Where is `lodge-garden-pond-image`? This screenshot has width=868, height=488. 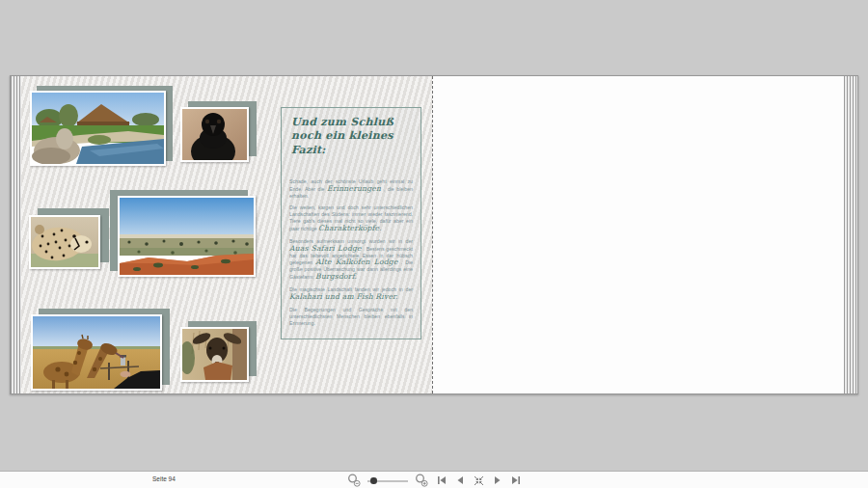
lodge-garden-pond-image is located at coordinates (98, 128).